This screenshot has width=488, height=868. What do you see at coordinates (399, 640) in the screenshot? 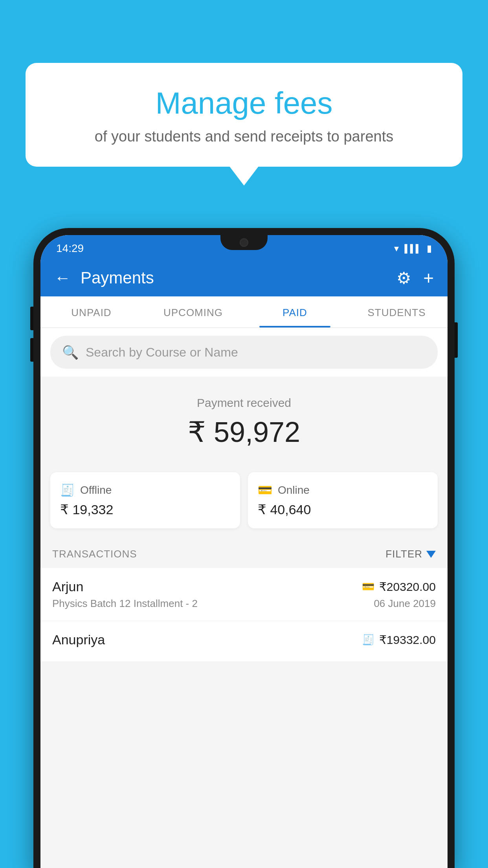
I see `transaction-amount-wrap: 🧾 ₹19332.00` at bounding box center [399, 640].